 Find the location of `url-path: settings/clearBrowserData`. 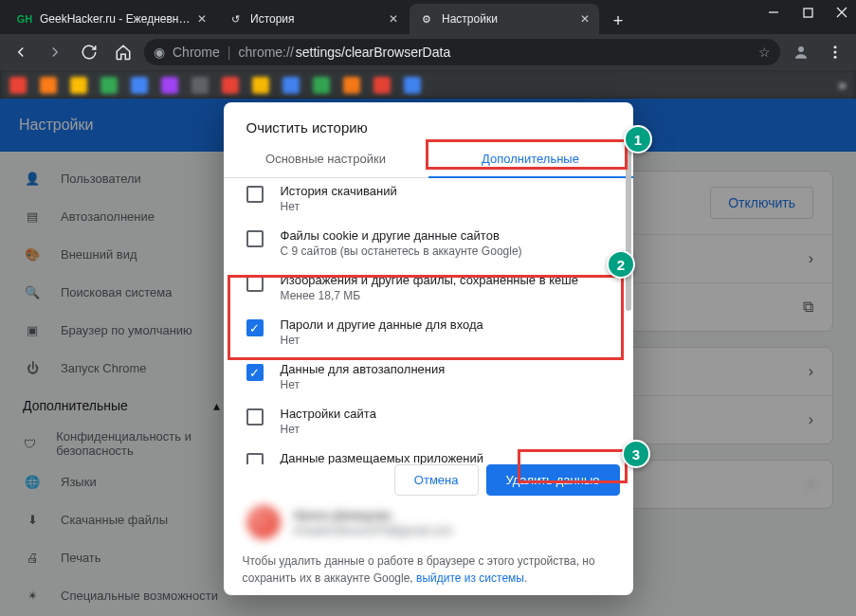

url-path: settings/clearBrowserData is located at coordinates (373, 52).